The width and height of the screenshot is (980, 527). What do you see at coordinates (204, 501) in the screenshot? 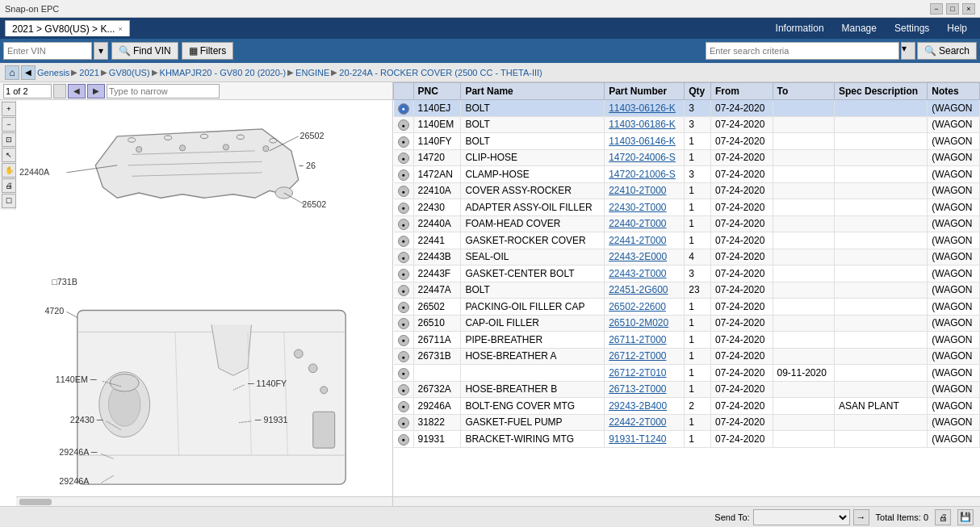
I see `diagram-scrollbar` at bounding box center [204, 501].